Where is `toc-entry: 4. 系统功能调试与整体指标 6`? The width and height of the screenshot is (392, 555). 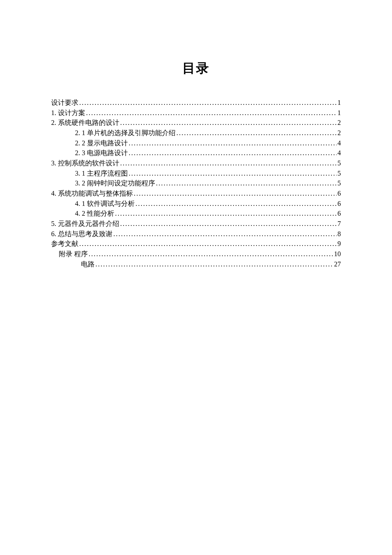 toc-entry: 4. 系统功能调试与整体指标 6 is located at coordinates (196, 194).